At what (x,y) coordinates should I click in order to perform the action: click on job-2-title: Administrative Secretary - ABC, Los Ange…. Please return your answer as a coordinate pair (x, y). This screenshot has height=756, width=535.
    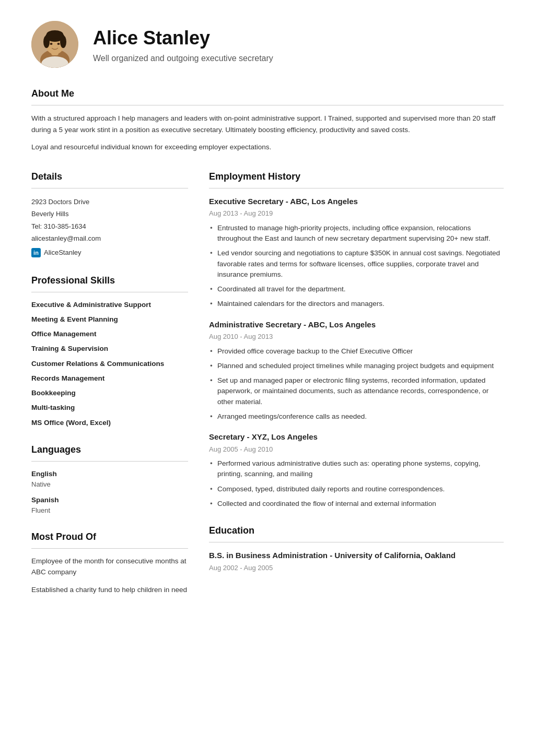
    Looking at the image, I should click on (356, 325).